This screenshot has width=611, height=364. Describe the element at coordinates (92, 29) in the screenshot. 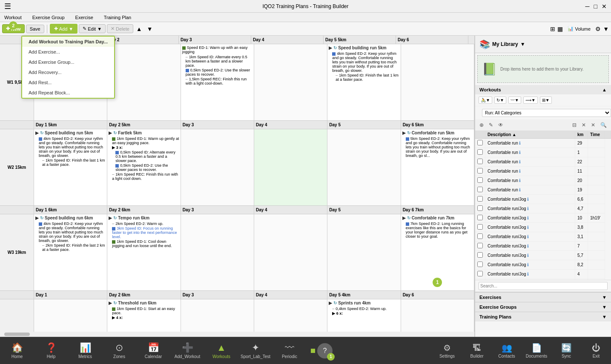

I see `edit-button: ✎ Edit ▼` at that location.